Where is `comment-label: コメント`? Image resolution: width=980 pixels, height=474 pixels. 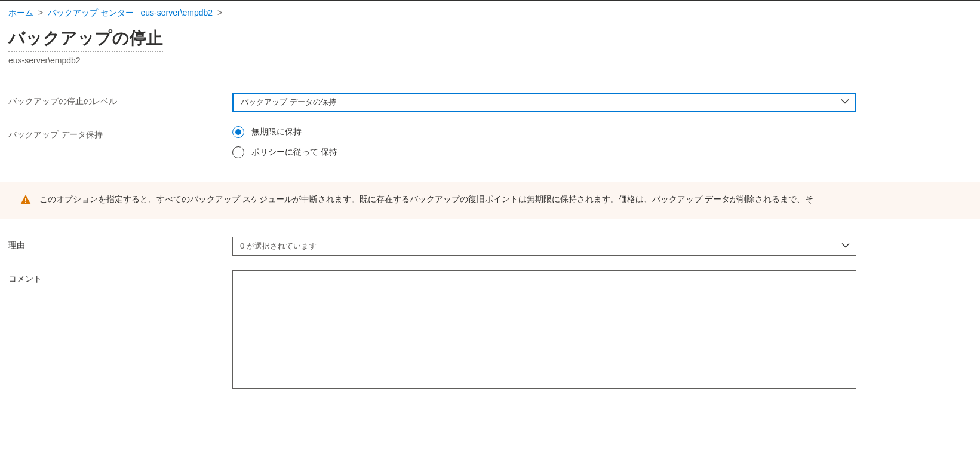
comment-label: コメント is located at coordinates (121, 277).